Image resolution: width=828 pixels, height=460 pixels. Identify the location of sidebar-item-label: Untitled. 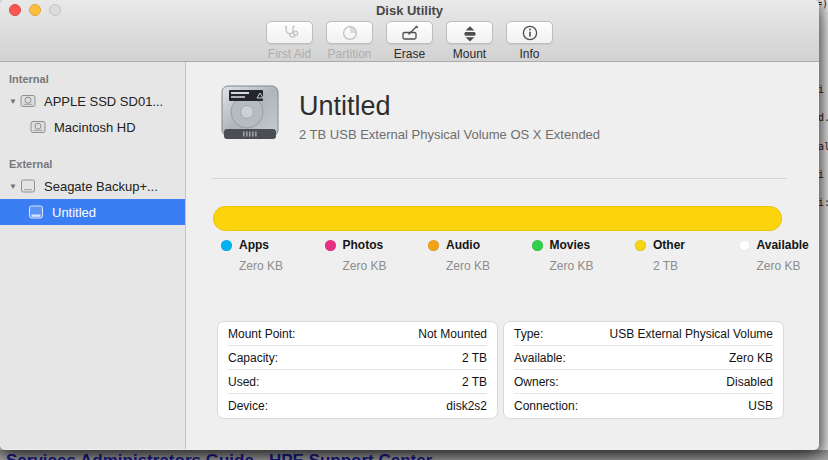
(74, 212).